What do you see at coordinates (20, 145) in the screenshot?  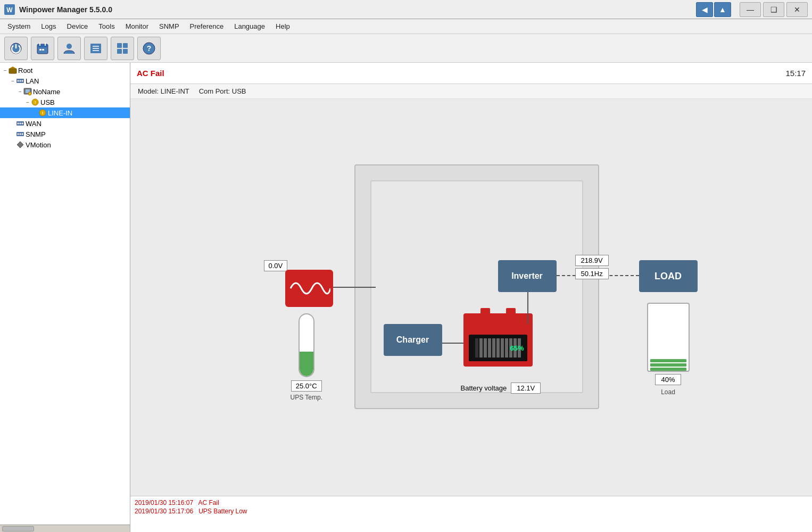 I see `vmotion-icon` at bounding box center [20, 145].